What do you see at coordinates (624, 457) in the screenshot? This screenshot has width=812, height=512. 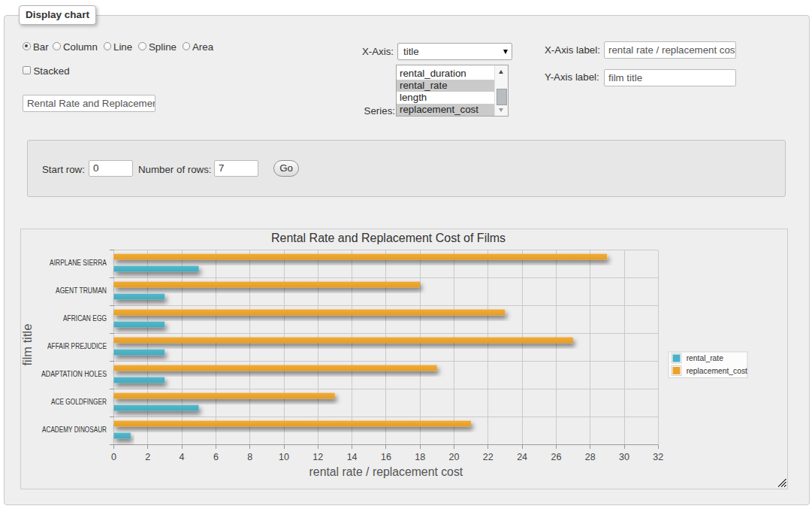 I see `svg-text: 30` at bounding box center [624, 457].